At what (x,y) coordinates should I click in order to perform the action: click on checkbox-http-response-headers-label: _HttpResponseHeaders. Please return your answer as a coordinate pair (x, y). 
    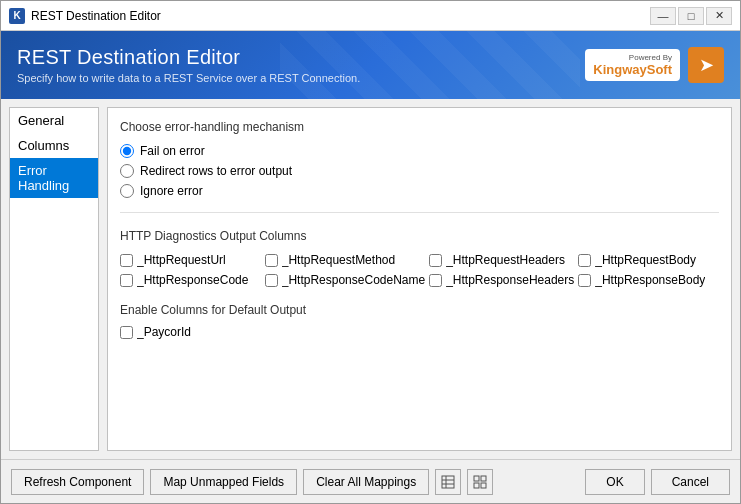
    Looking at the image, I should click on (510, 280).